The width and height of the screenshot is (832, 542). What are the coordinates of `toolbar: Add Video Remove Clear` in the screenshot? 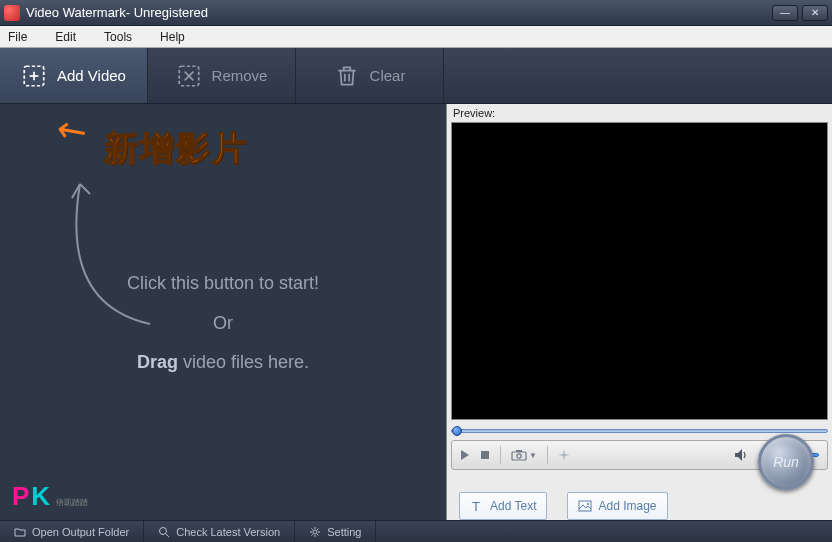 It's located at (416, 76).